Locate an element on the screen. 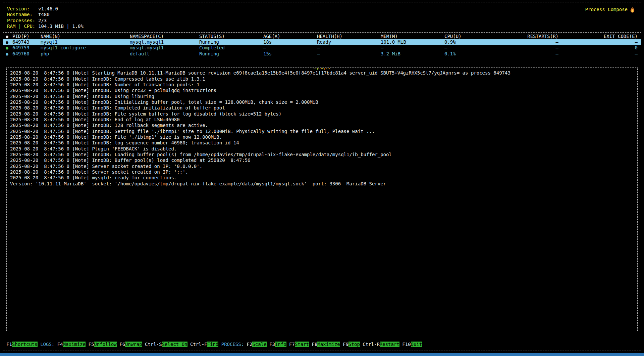 This screenshot has height=356, width=644. cell-namespace: default is located at coordinates (164, 54).